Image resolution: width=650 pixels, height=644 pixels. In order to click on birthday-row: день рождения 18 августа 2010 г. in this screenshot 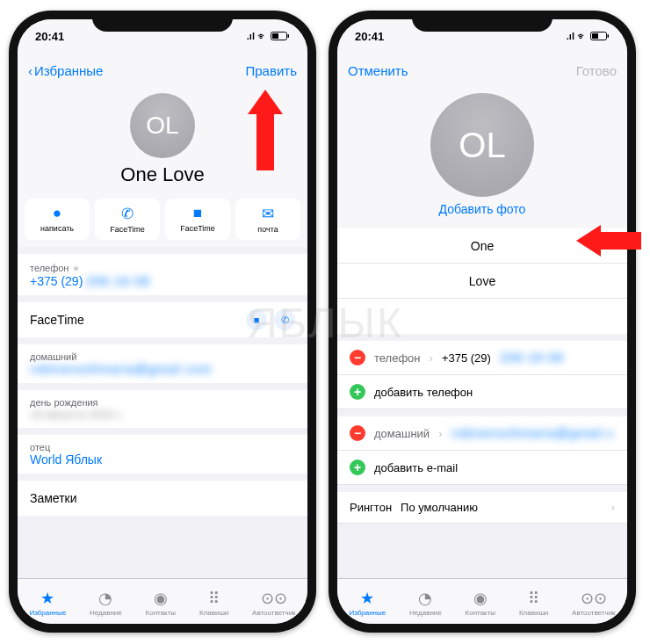, I will do `click(162, 409)`.